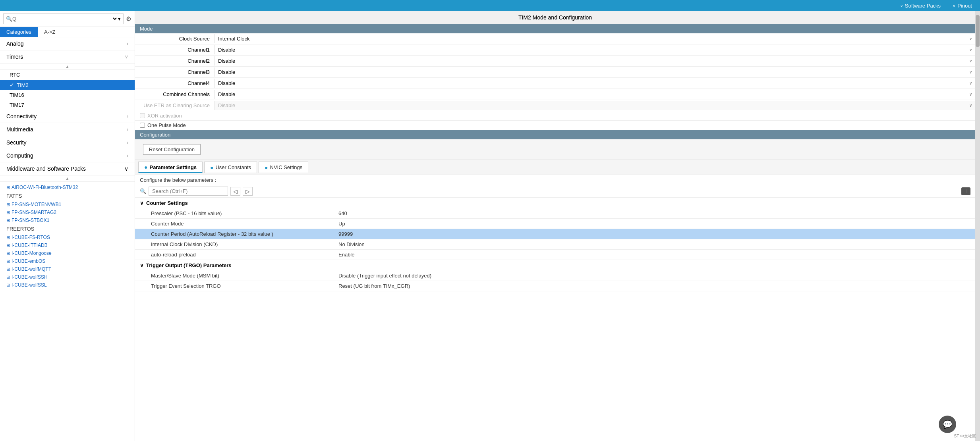  What do you see at coordinates (555, 203) in the screenshot?
I see `counter-settings-group: ∨ Counter Settings` at bounding box center [555, 203].